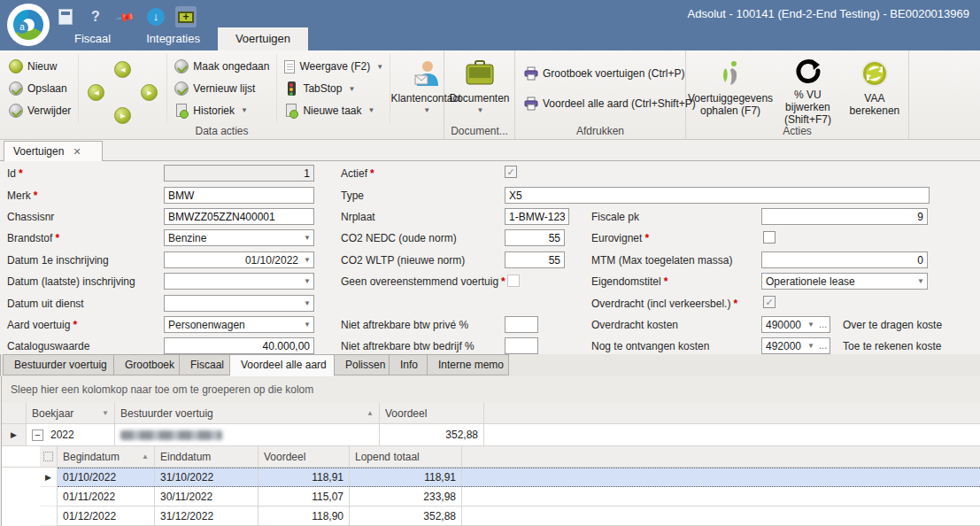 The width and height of the screenshot is (980, 526). I want to click on brandstof-select: Benzine▼, so click(239, 237).